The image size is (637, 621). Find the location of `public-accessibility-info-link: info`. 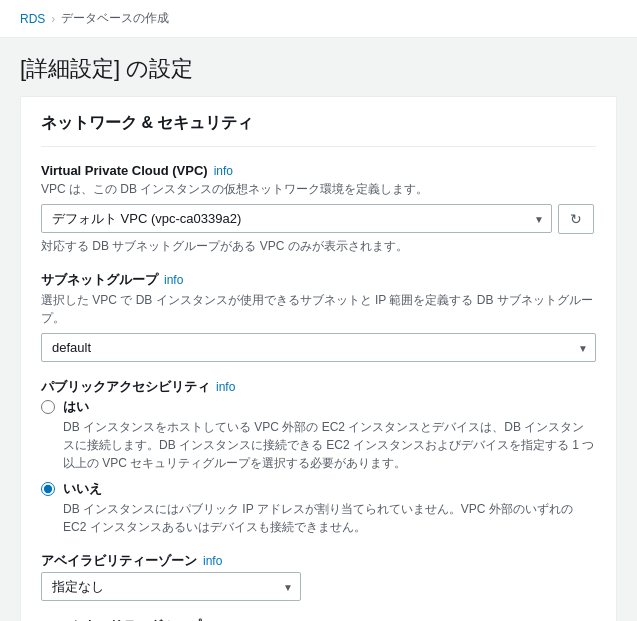

public-accessibility-info-link: info is located at coordinates (226, 387).